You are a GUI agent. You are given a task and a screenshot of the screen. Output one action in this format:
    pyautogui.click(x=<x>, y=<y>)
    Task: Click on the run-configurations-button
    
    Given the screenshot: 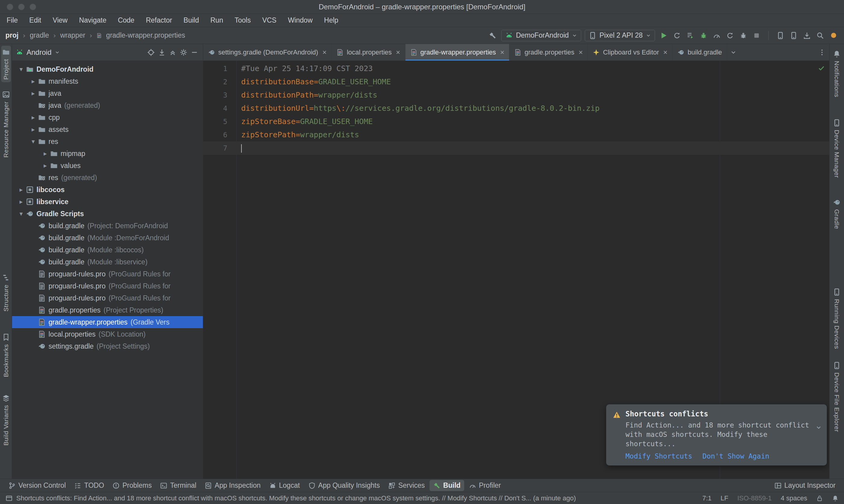 What is the action you would take?
    pyautogui.click(x=690, y=36)
    